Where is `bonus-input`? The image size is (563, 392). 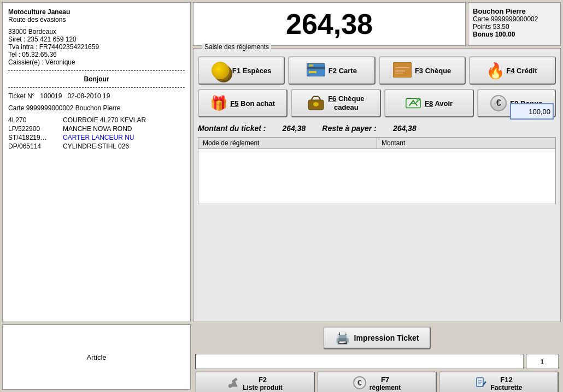 bonus-input is located at coordinates (532, 111).